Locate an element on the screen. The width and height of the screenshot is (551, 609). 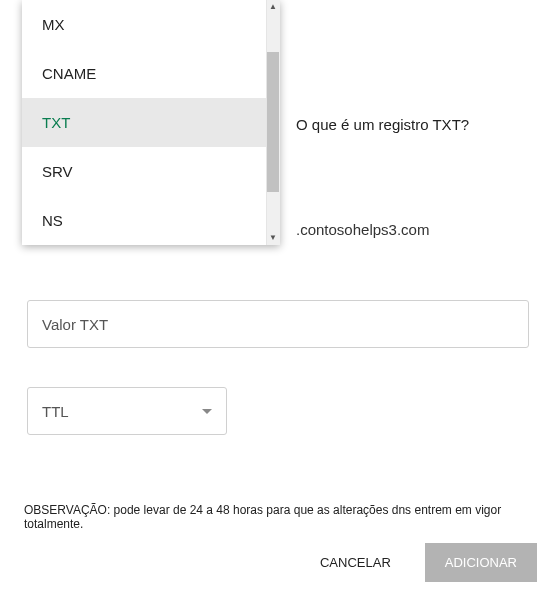
dropdown-item-mx: MX is located at coordinates (151, 24).